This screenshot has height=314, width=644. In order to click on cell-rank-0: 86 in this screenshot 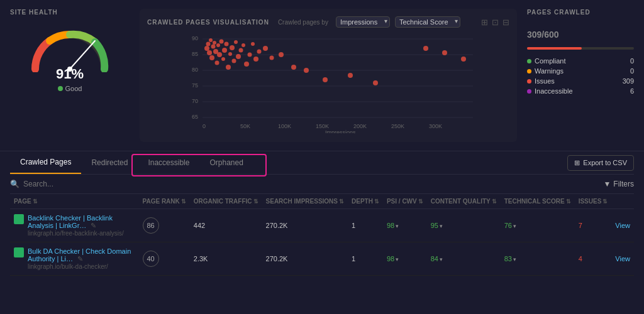, I will do `click(165, 226)`.